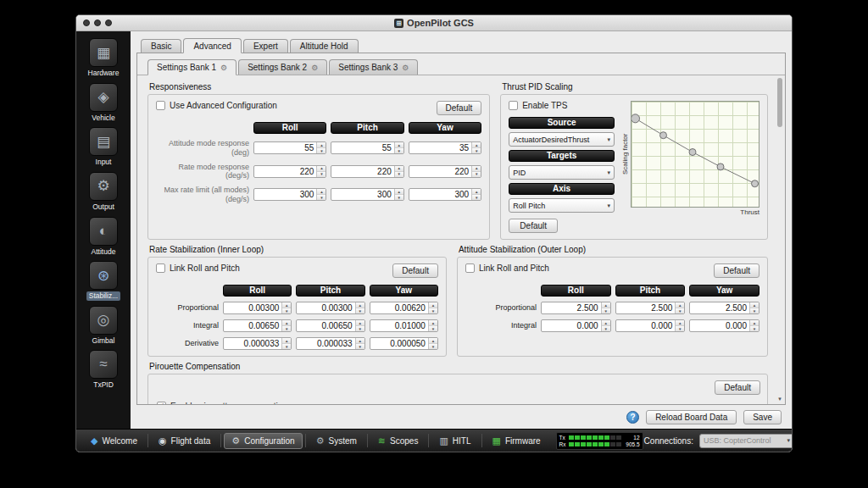 The height and width of the screenshot is (488, 868). I want to click on vertical-scrollbar: ▼, so click(780, 240).